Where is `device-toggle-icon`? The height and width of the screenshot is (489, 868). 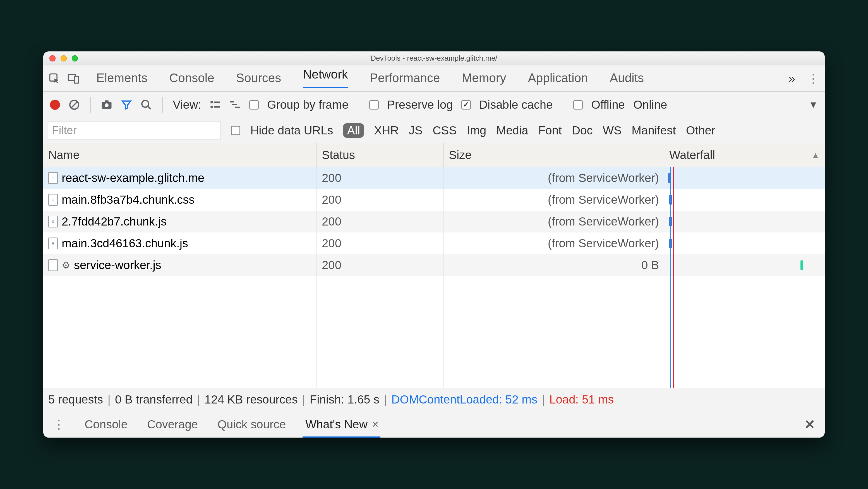 device-toggle-icon is located at coordinates (73, 79).